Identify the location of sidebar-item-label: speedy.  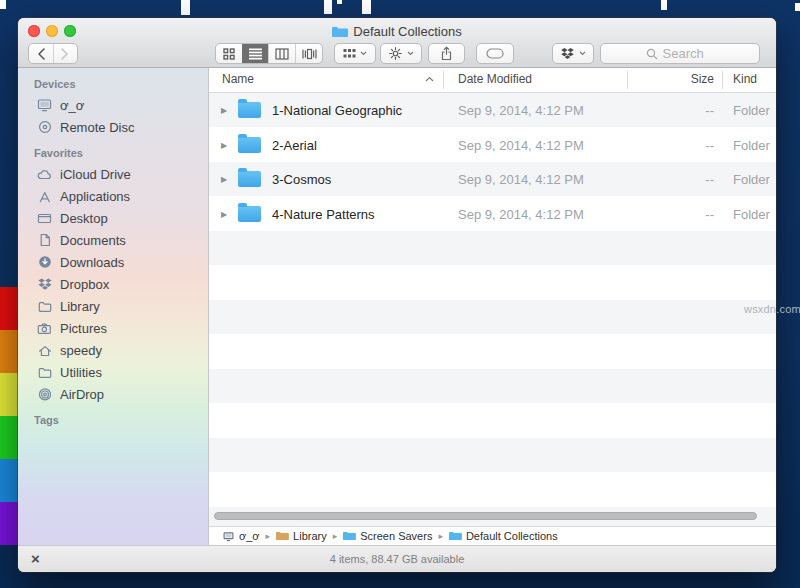
(81, 350).